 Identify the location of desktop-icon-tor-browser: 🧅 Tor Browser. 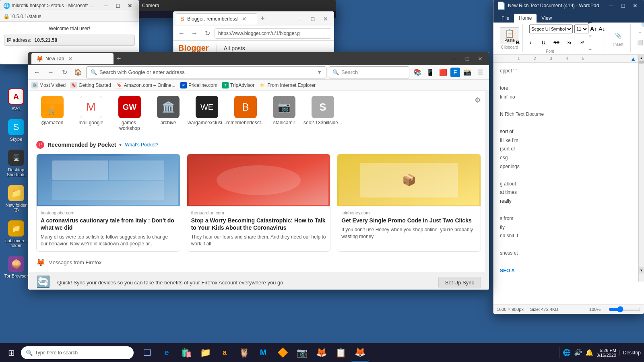
(16, 267).